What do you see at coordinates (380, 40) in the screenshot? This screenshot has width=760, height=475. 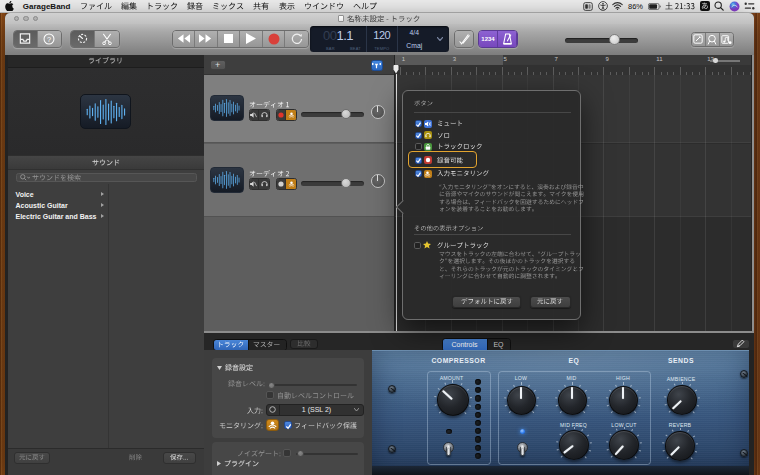 I see `lcd-display: 001.1 BAR BEAT 120 TEMPO 4/4 Cmaj` at bounding box center [380, 40].